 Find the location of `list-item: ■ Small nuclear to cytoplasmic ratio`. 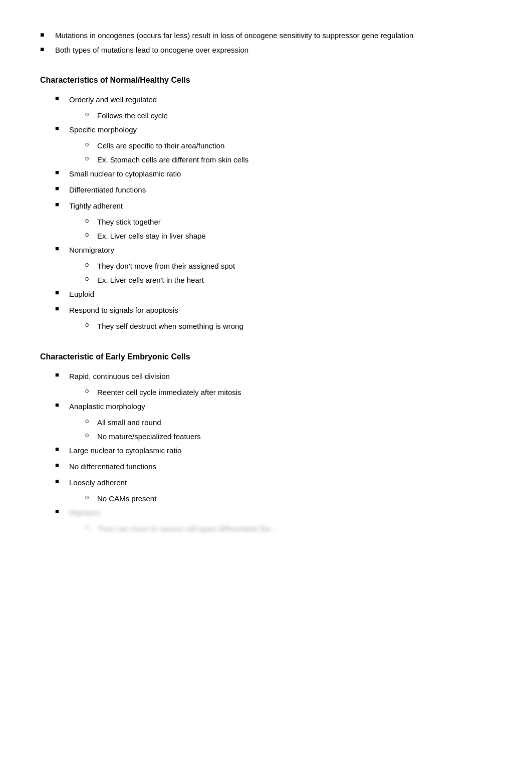

list-item: ■ Small nuclear to cytoplasmic ratio is located at coordinates (274, 174).